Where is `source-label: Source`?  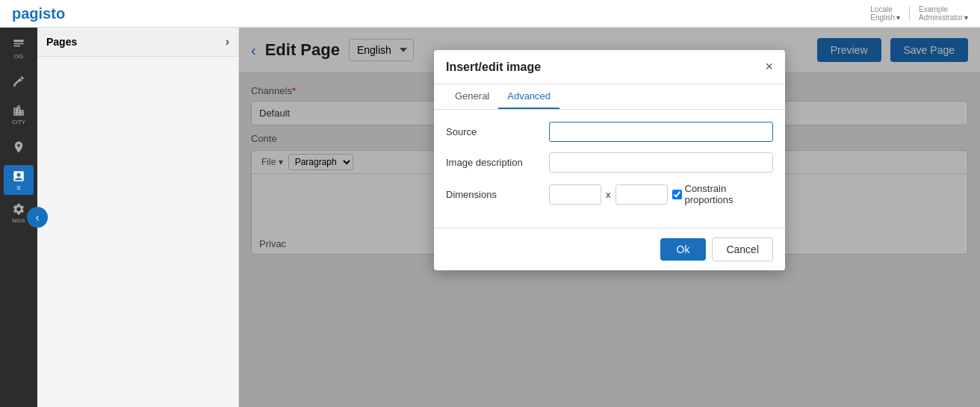 source-label: Source is located at coordinates (494, 131).